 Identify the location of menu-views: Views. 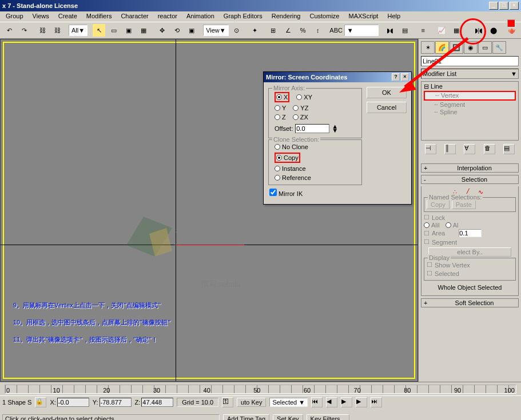
(41, 17).